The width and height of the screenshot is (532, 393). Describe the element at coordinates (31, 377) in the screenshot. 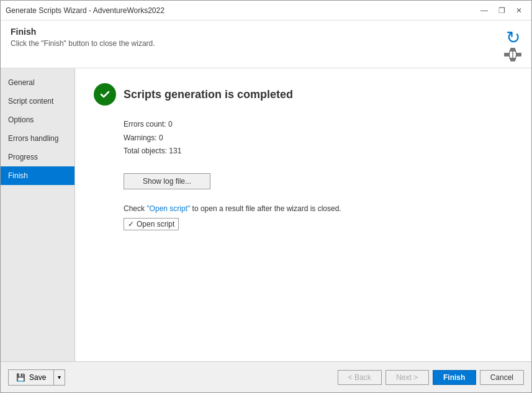

I see `save-button: 💾 Save` at that location.